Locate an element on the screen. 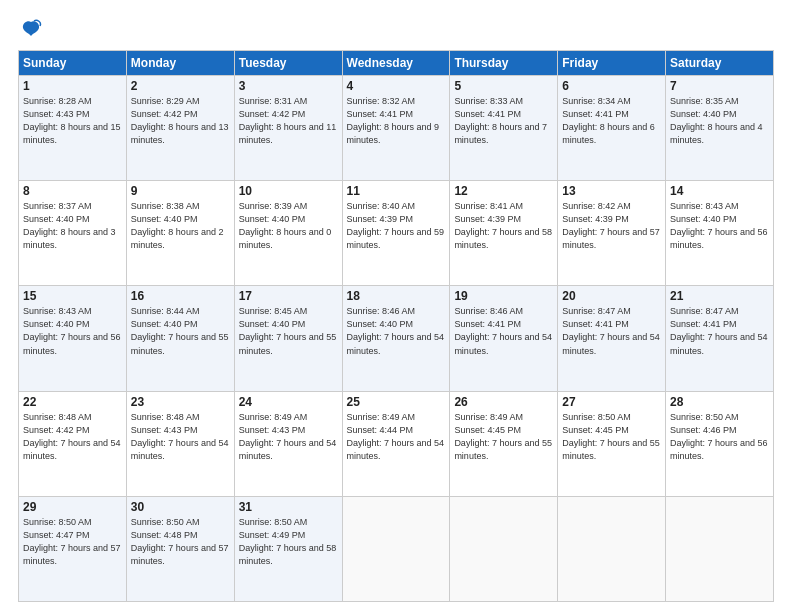 This screenshot has width=792, height=612. day-number: 13 is located at coordinates (612, 191).